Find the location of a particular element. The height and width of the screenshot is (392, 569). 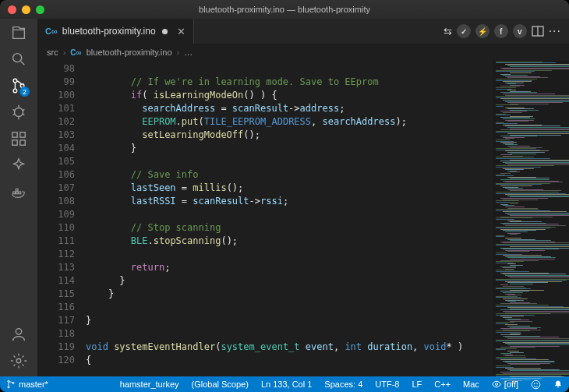

status-cursor-pos: Ln 133, Col 1 is located at coordinates (287, 384).